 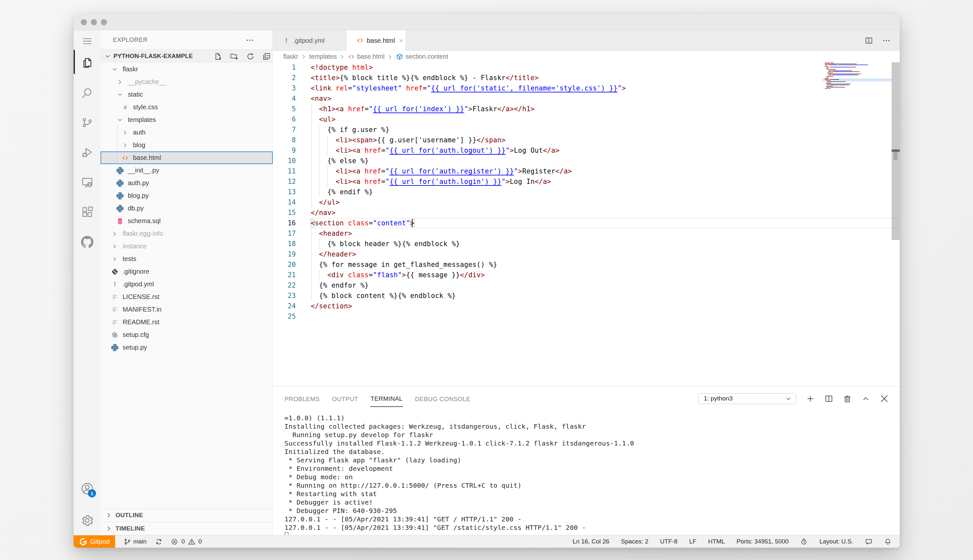 I want to click on tree-file-base.html: base.html, so click(x=187, y=158).